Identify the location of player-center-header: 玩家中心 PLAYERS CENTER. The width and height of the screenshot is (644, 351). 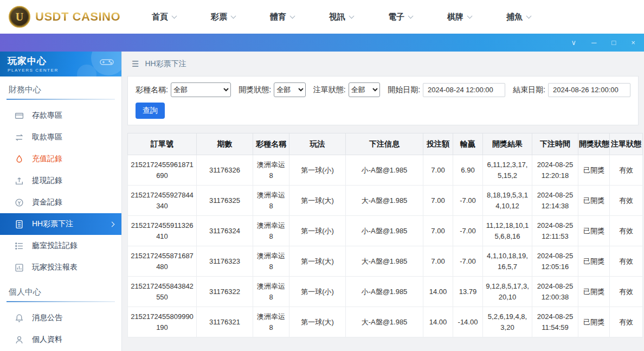
(61, 64).